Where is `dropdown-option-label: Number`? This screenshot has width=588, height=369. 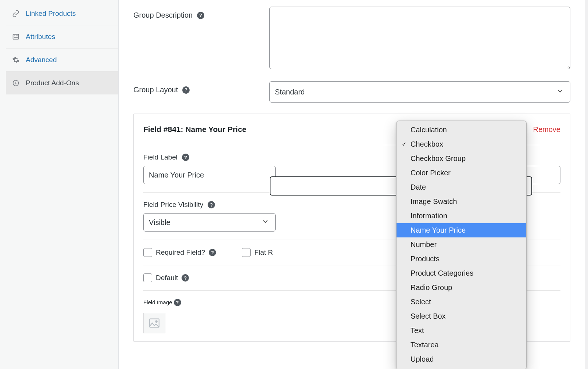 dropdown-option-label: Number is located at coordinates (423, 245).